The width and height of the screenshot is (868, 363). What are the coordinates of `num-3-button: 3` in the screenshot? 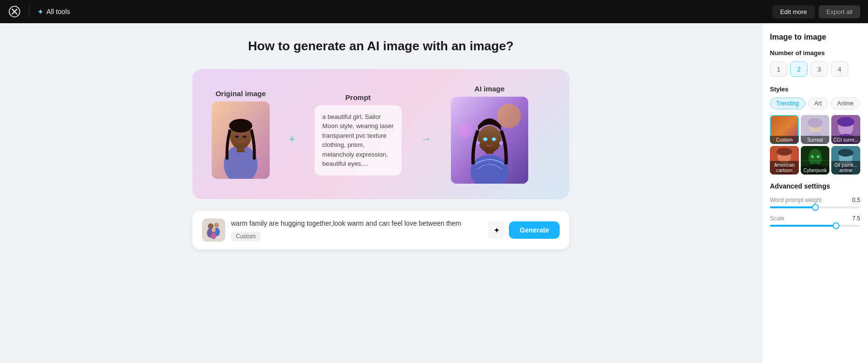 It's located at (819, 69).